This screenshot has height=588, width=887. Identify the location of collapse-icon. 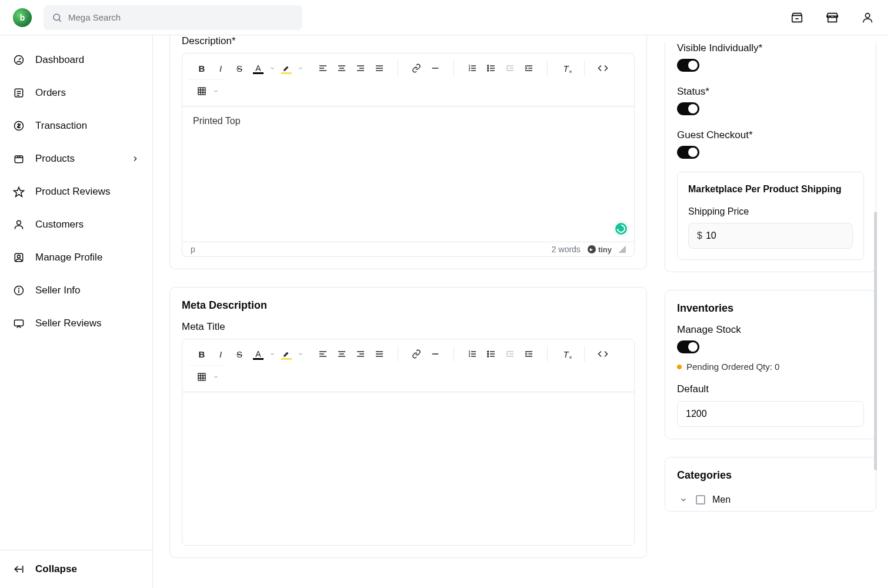
(19, 569).